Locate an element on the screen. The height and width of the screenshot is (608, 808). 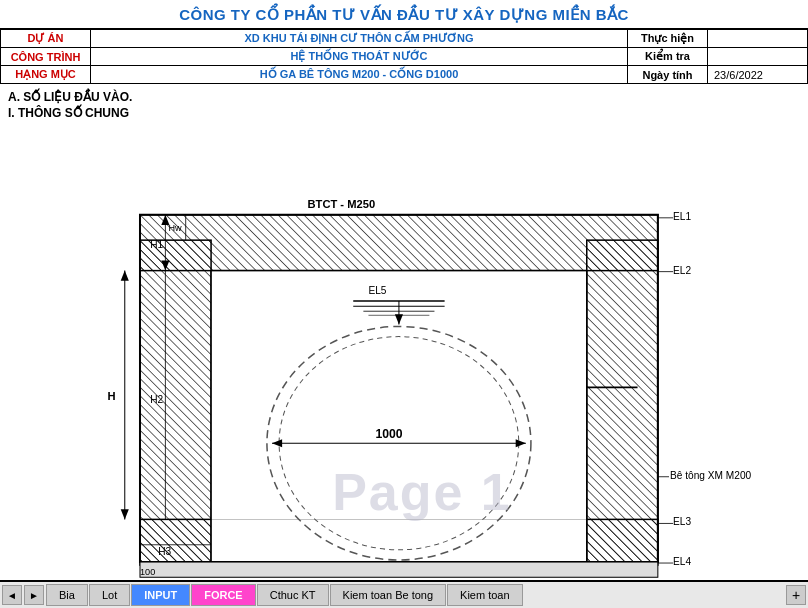
nav-prev-button: ◄ is located at coordinates (12, 595).